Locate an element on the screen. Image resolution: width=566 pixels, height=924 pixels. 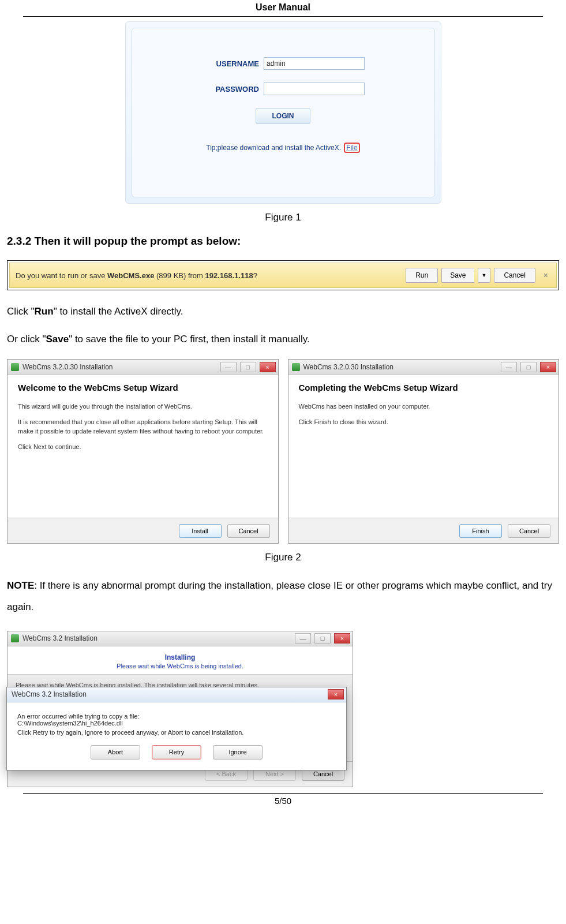
ie-bar-prefix: Do you want to run or save is located at coordinates (61, 276).